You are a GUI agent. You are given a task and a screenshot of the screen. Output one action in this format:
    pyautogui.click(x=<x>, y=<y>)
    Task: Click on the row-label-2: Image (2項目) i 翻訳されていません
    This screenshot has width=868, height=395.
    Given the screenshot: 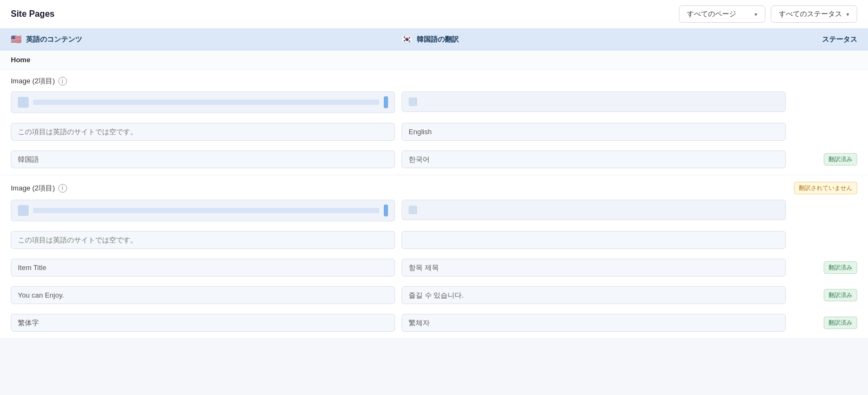 What is the action you would take?
    pyautogui.click(x=434, y=186)
    